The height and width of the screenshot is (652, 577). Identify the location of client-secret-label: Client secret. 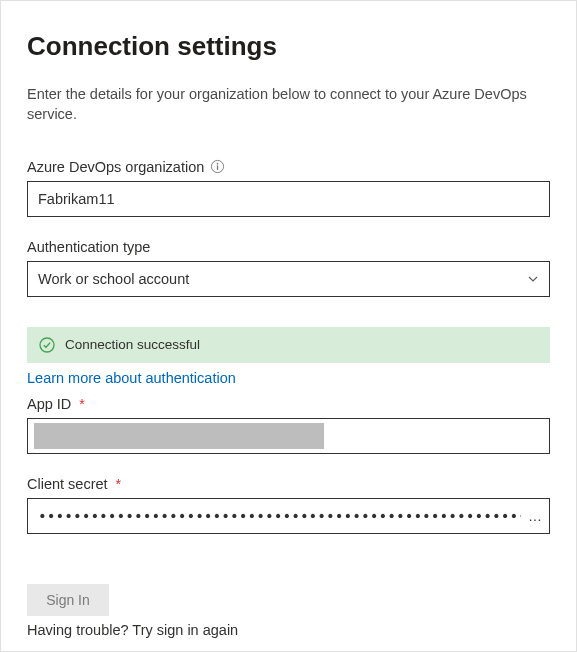
(68, 484).